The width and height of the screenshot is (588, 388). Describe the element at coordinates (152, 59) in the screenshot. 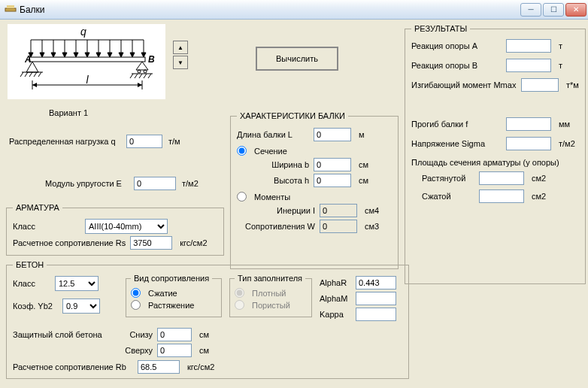

I see `svg-text: B` at that location.